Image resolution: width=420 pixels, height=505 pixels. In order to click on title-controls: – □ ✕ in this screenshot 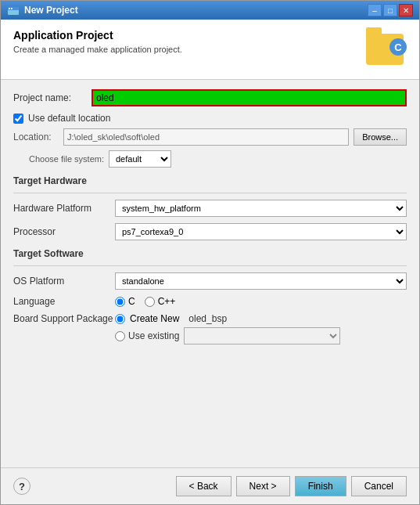, I will do `click(390, 10)`.